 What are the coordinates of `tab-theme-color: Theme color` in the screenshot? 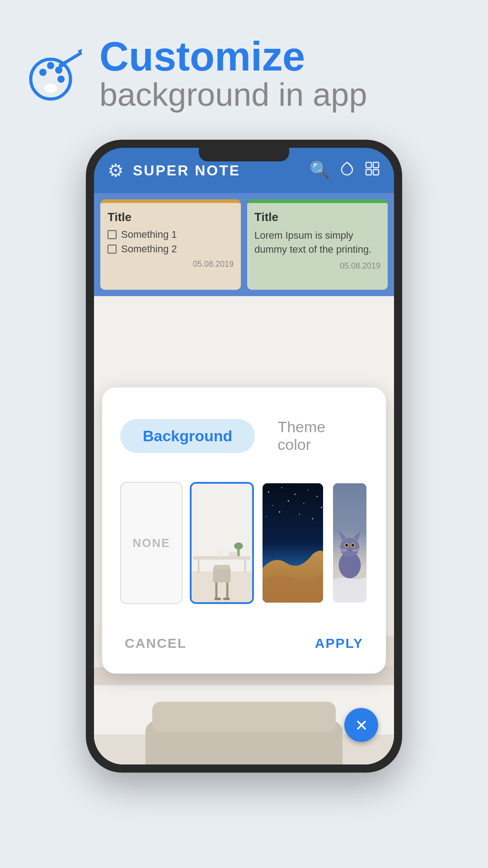 It's located at (314, 436).